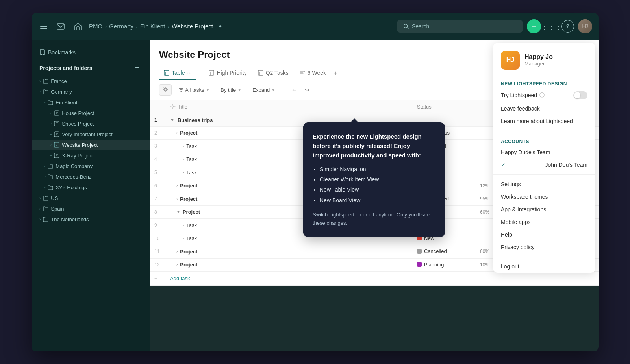  Describe the element at coordinates (91, 209) in the screenshot. I see `sidebar-item-spain: › Spain` at that location.